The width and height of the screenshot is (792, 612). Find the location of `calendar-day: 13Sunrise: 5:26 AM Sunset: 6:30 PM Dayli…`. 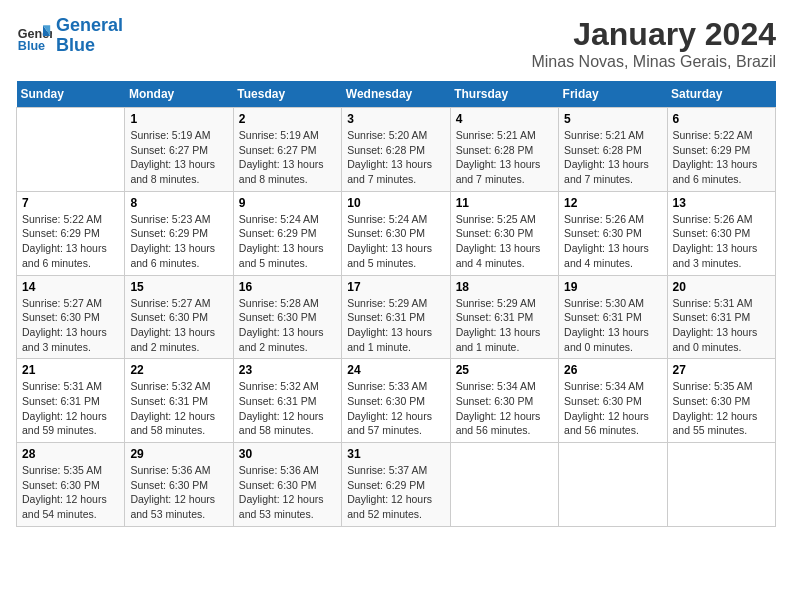

calendar-day: 13Sunrise: 5:26 AM Sunset: 6:30 PM Dayli… is located at coordinates (721, 233).